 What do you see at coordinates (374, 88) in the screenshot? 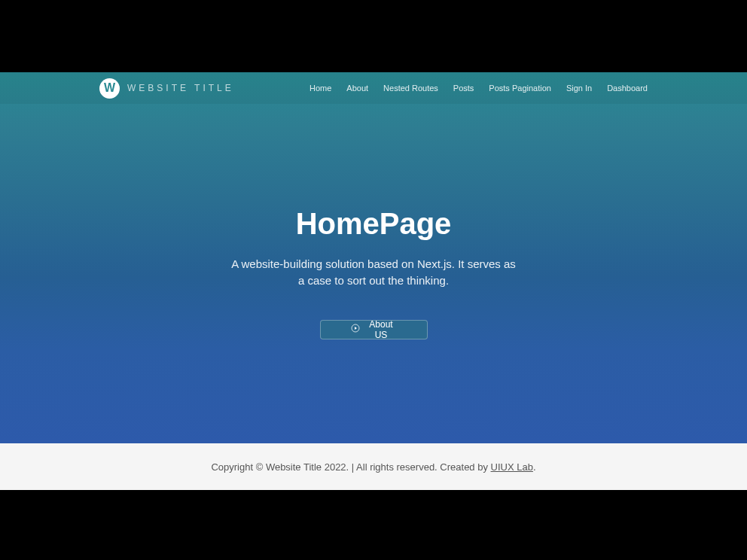
I see `top-nav: W WEBSITE TITLE Home About Nested Routes…` at bounding box center [374, 88].